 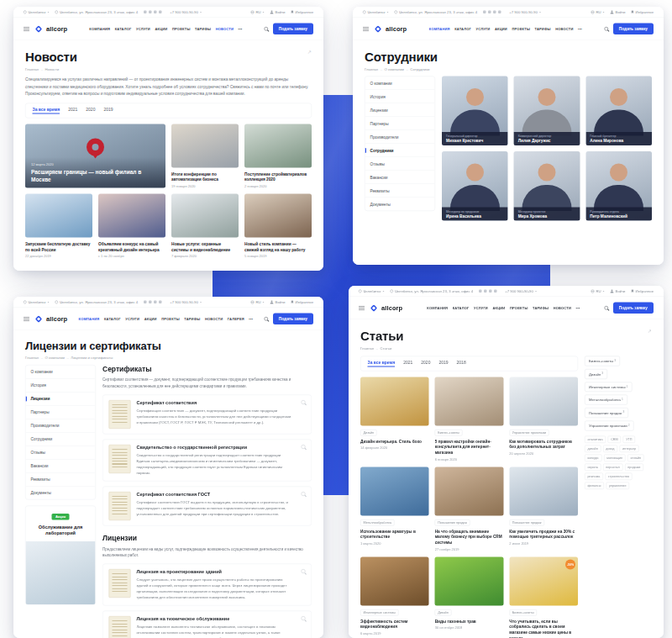 I want to click on category-filter: Дизайн3, so click(x=596, y=374).